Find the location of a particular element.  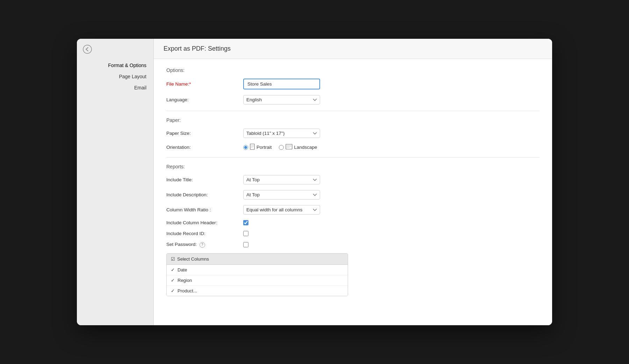

sidebar-item-page-layout: Page Layout is located at coordinates (115, 77).